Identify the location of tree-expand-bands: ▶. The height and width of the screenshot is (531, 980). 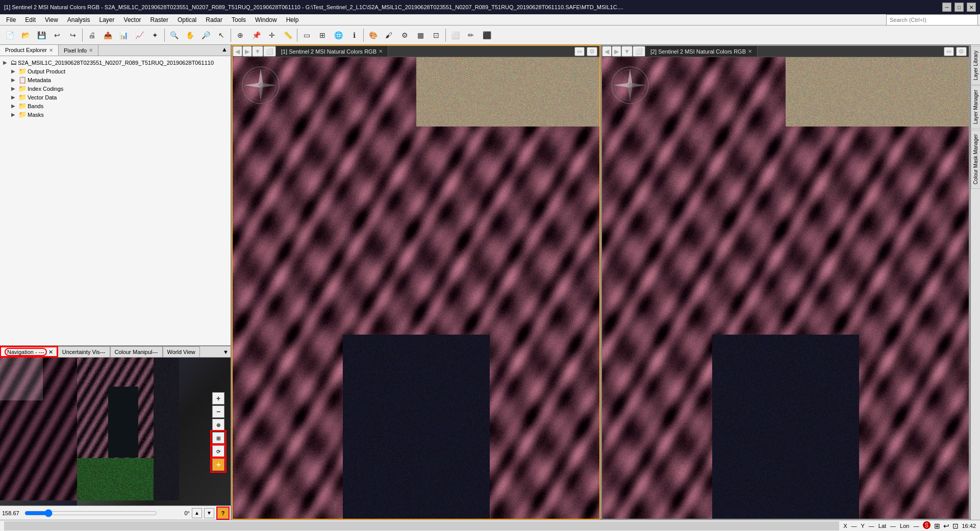
(14, 106).